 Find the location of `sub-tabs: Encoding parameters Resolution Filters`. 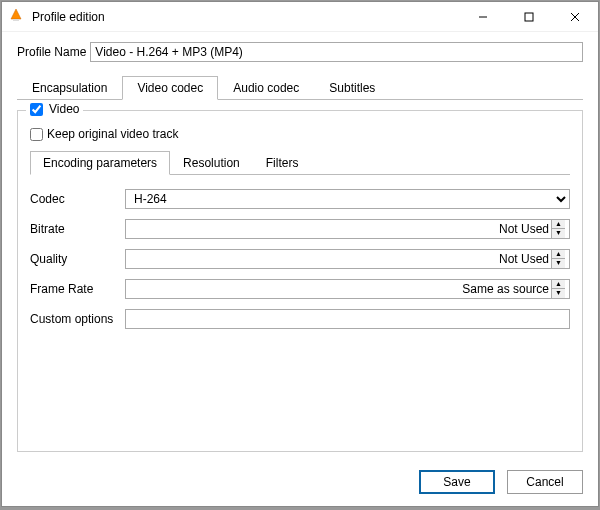

sub-tabs: Encoding parameters Resolution Filters is located at coordinates (300, 163).